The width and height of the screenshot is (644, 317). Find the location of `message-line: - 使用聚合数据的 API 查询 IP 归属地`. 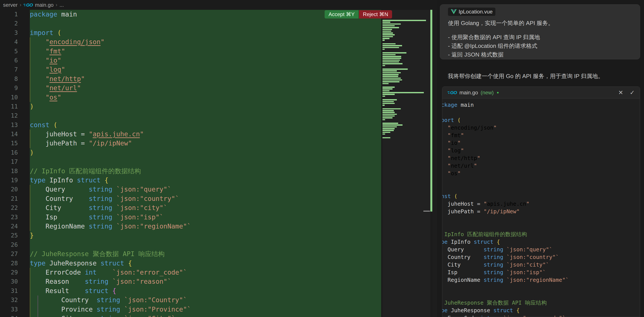

message-line: - 使用聚合数据的 API 查询 IP 归属地 is located at coordinates (540, 37).